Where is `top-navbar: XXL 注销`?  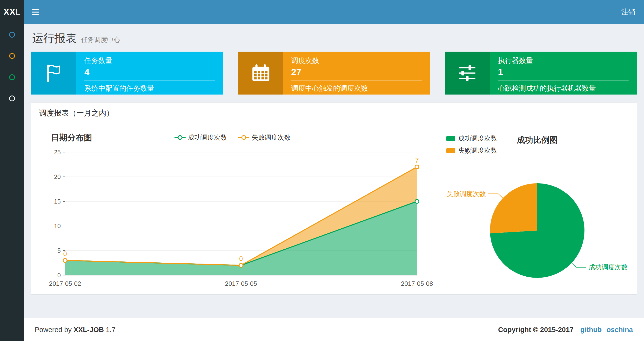
top-navbar: XXL 注销 is located at coordinates (322, 12).